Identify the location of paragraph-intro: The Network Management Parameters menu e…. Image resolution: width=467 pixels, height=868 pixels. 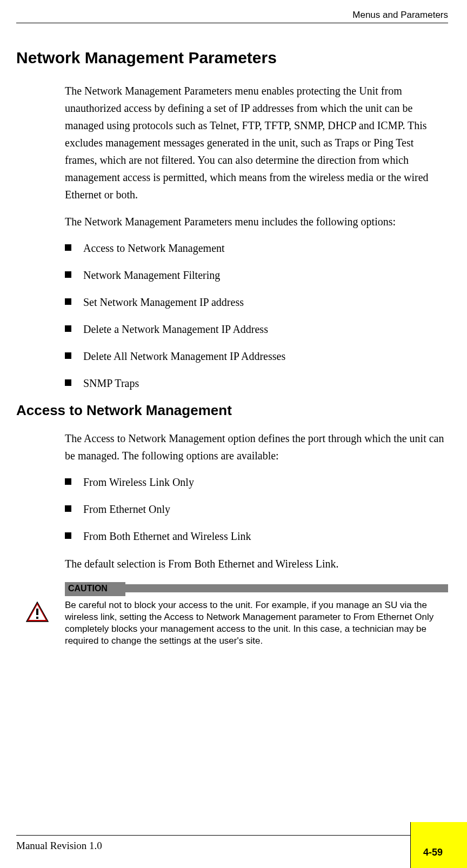
(256, 143).